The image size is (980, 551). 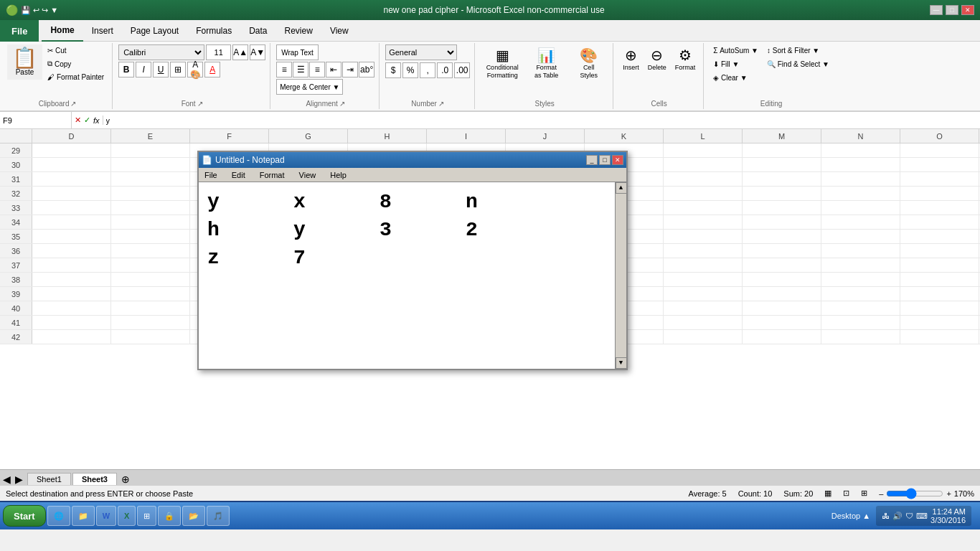 What do you see at coordinates (441, 103) in the screenshot?
I see `number-expand-icon: ↗` at bounding box center [441, 103].